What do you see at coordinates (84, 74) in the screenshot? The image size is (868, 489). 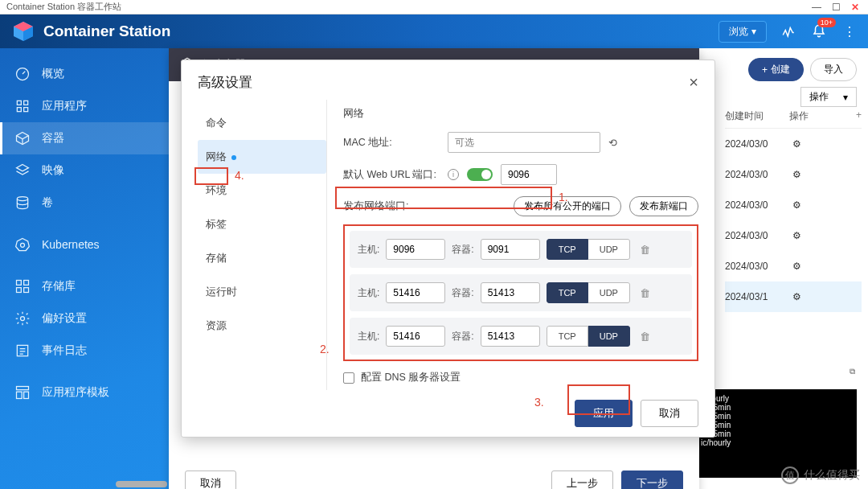 I see `sidebar-item-overview: 概览` at bounding box center [84, 74].